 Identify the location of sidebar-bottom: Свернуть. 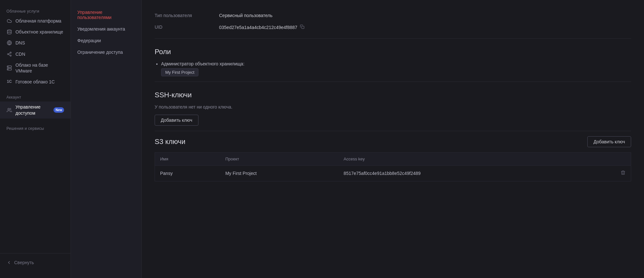
(35, 262).